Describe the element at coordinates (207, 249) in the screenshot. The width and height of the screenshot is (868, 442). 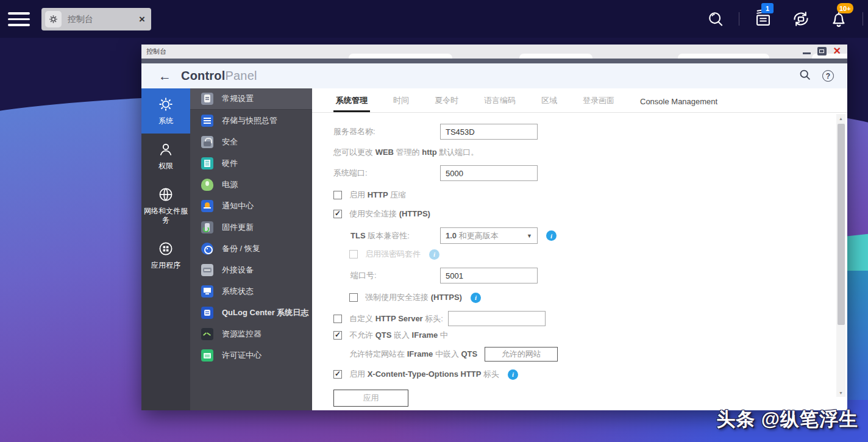
I see `backup-restore-icon` at that location.